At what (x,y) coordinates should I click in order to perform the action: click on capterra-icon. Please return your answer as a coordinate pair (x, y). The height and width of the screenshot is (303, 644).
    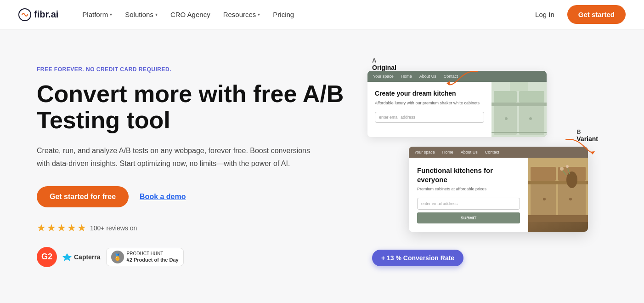
    Looking at the image, I should click on (67, 257).